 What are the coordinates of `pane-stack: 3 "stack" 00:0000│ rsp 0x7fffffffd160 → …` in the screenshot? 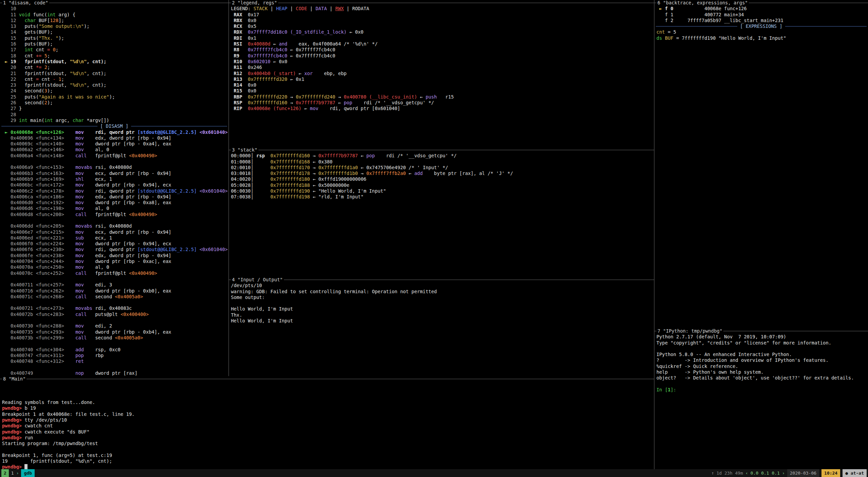 It's located at (441, 212).